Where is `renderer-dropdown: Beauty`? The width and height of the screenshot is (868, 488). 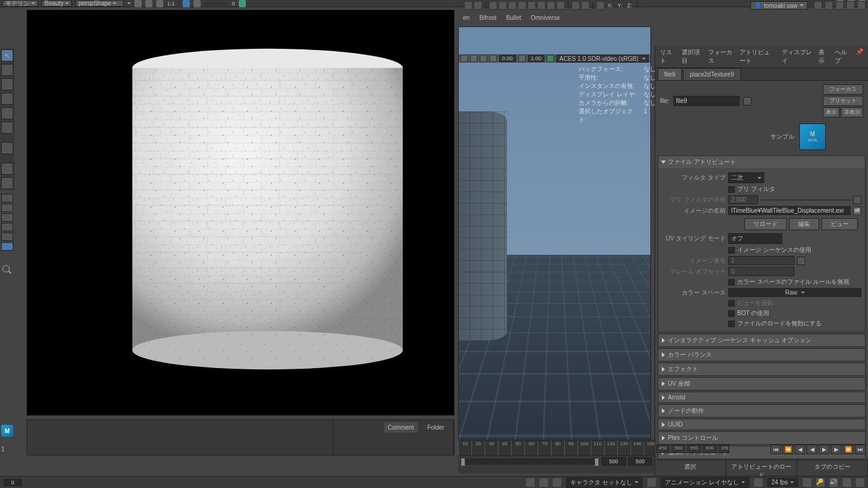
renderer-dropdown: Beauty is located at coordinates (57, 4).